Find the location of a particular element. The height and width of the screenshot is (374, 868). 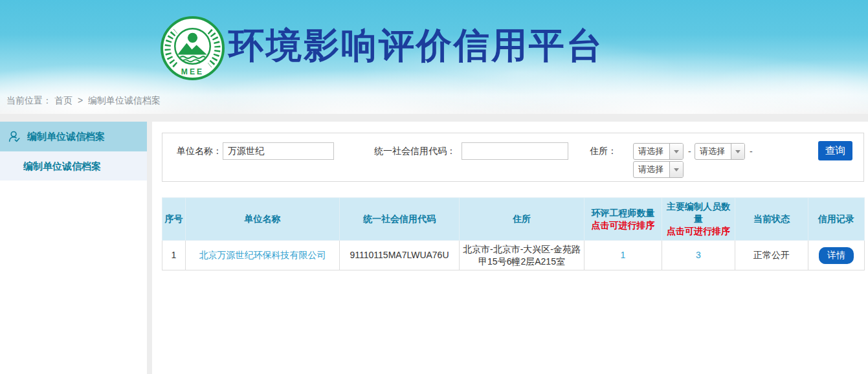

engineer-count-title: 环评工程师数量 is located at coordinates (623, 214).